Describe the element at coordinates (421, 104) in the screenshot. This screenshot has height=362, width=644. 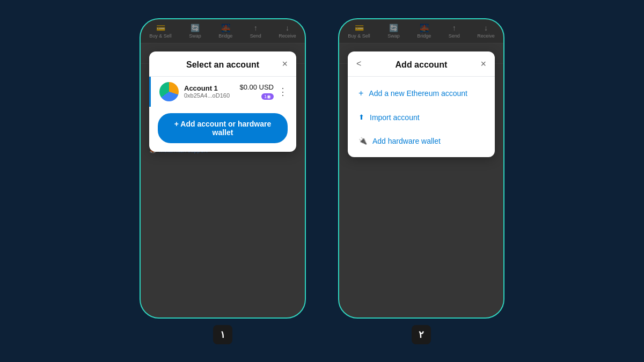
I see `add-account-modal: < Add account × + Add a new Ethereum acc…` at that location.